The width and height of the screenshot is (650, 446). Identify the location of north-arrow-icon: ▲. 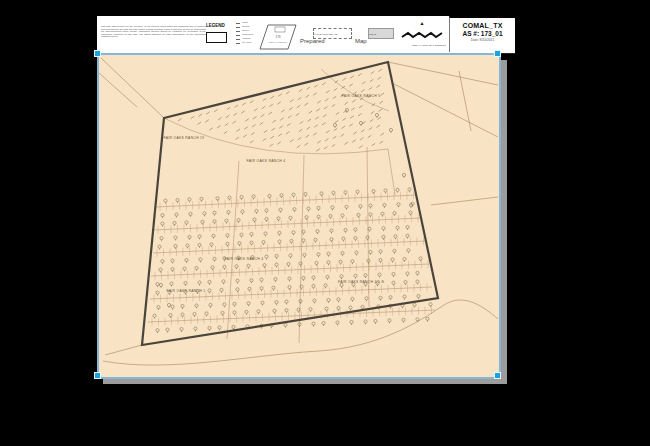
(422, 24).